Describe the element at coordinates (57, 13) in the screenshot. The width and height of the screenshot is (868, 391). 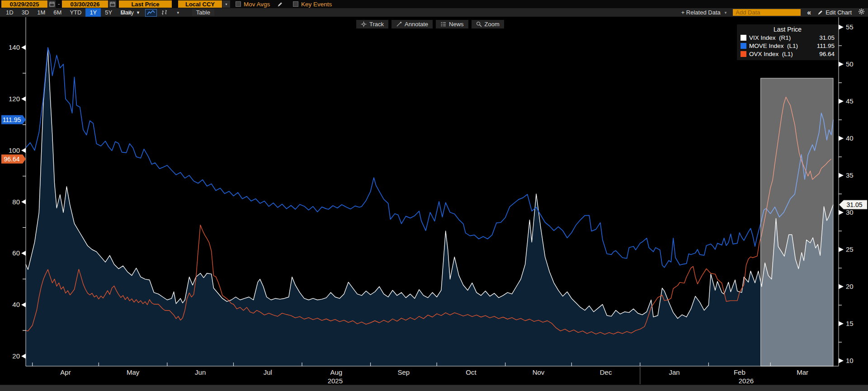
I see `range-button-6m: 6M` at that location.